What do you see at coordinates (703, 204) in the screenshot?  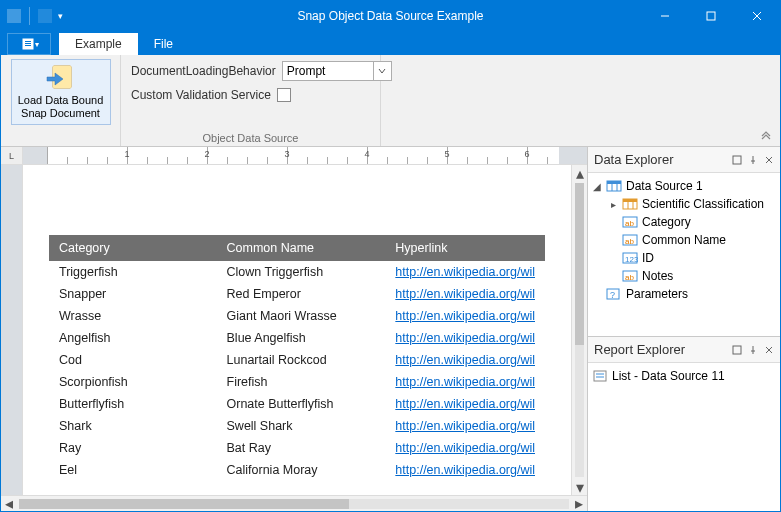 I see `tree-node-label: Scientific Classification` at bounding box center [703, 204].